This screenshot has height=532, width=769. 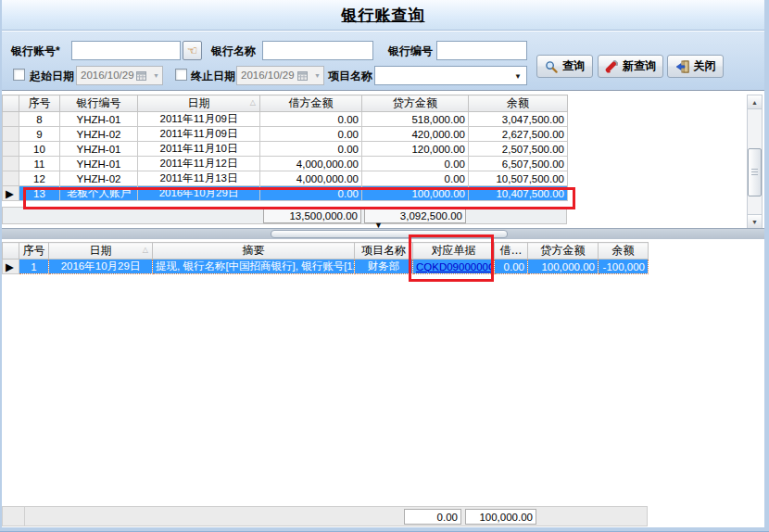 What do you see at coordinates (1, 266) in the screenshot?
I see `window-border-left` at bounding box center [1, 266].